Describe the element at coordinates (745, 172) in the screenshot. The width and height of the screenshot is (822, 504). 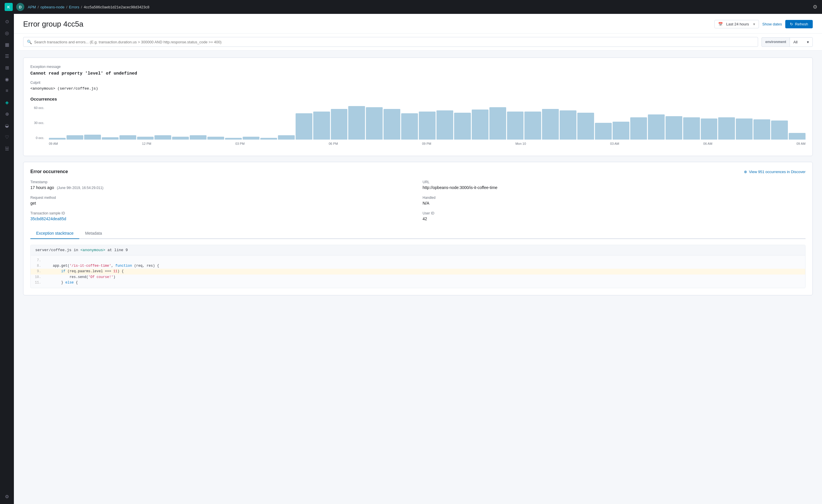
I see `discover-icon: ⊕` at that location.